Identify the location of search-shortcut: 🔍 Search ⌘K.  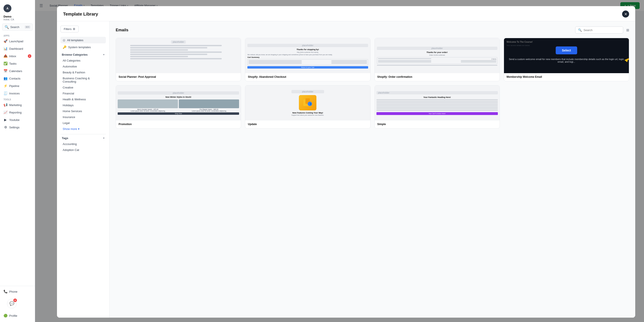
(18, 27).